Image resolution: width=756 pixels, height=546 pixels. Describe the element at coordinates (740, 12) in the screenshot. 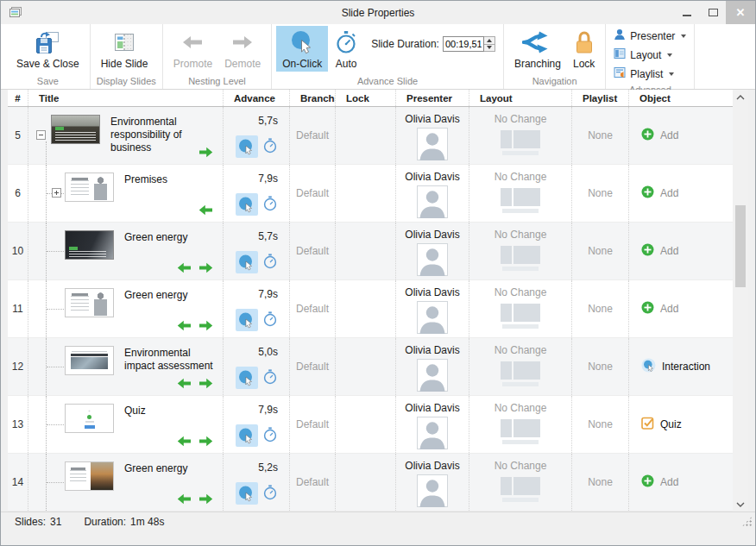

I see `close-button: ✕` at that location.